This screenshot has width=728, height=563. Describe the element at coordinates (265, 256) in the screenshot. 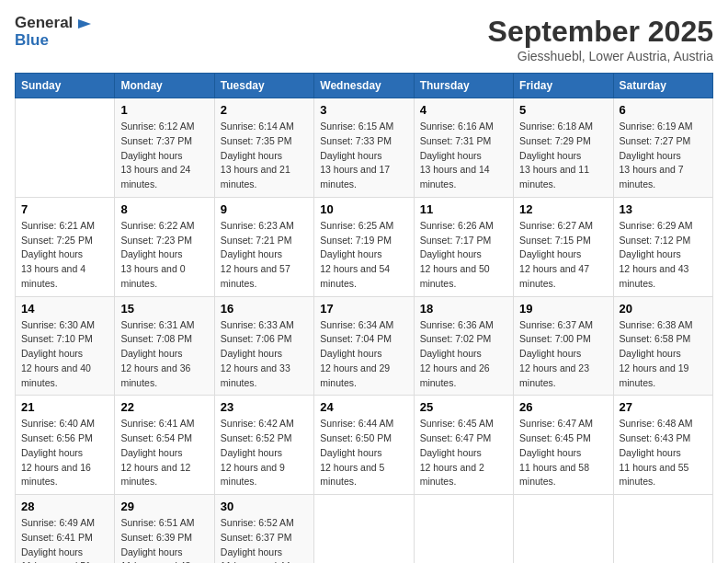

I see `day-info: Sunrise: 6:23 AM Sunset: 7:21 PM Dayligh…` at that location.